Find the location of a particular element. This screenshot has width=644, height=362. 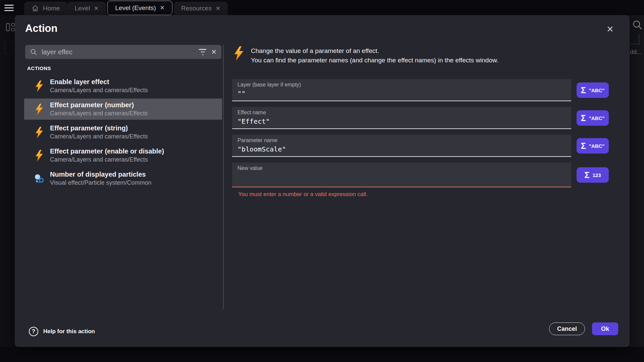

search-input is located at coordinates (118, 52).